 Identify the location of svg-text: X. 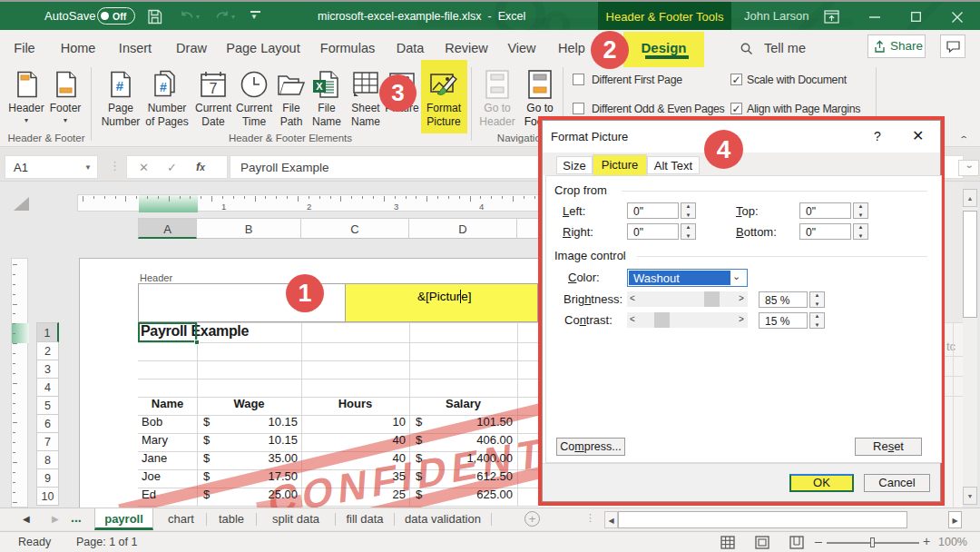
(319, 86).